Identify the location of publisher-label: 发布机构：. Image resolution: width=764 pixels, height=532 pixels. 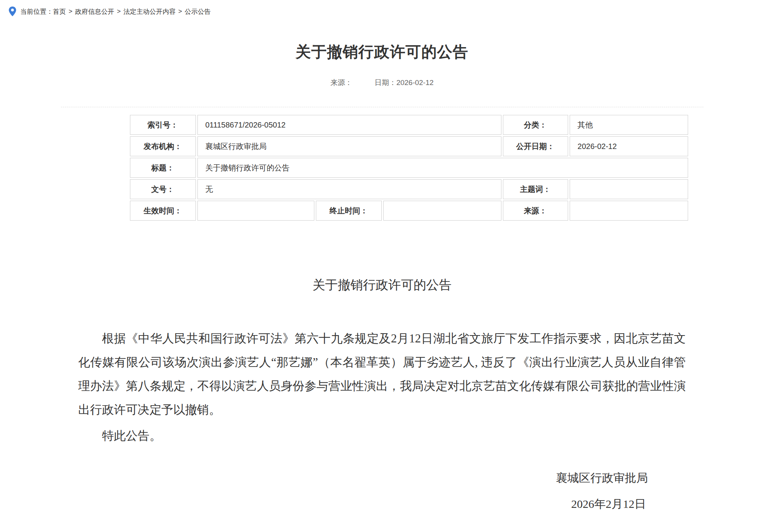
(163, 146).